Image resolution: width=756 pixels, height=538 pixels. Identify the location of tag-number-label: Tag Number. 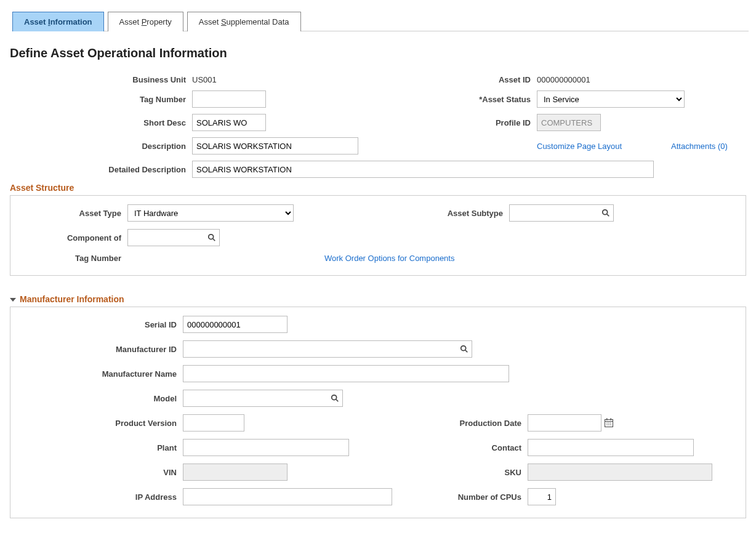
(100, 100).